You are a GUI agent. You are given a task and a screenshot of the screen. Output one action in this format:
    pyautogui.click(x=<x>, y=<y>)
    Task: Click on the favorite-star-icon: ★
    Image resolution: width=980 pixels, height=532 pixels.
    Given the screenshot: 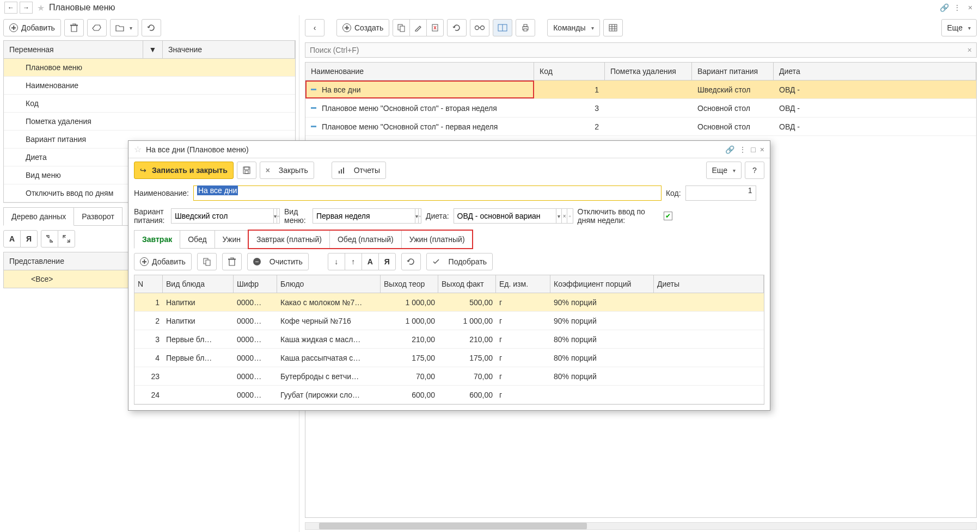 What is the action you would take?
    pyautogui.click(x=41, y=8)
    